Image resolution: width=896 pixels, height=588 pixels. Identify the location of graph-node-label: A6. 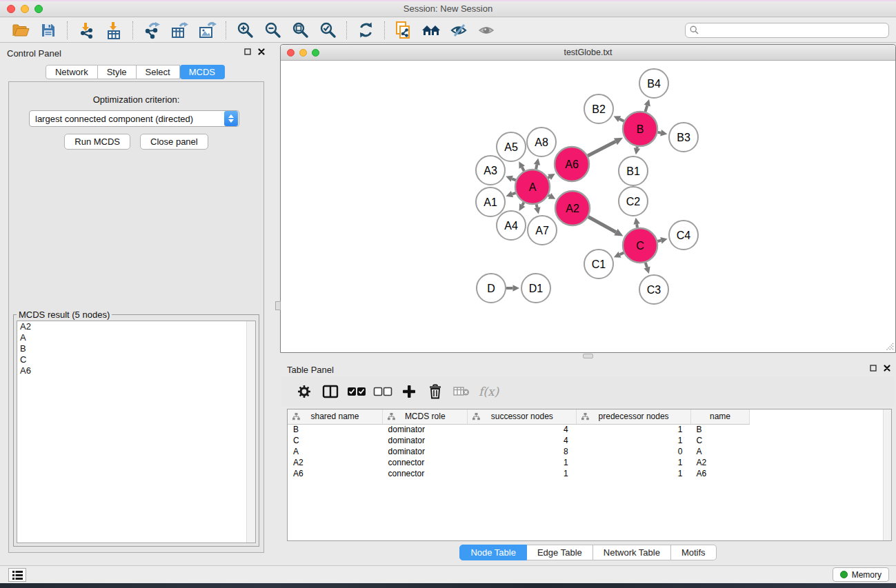
(572, 164).